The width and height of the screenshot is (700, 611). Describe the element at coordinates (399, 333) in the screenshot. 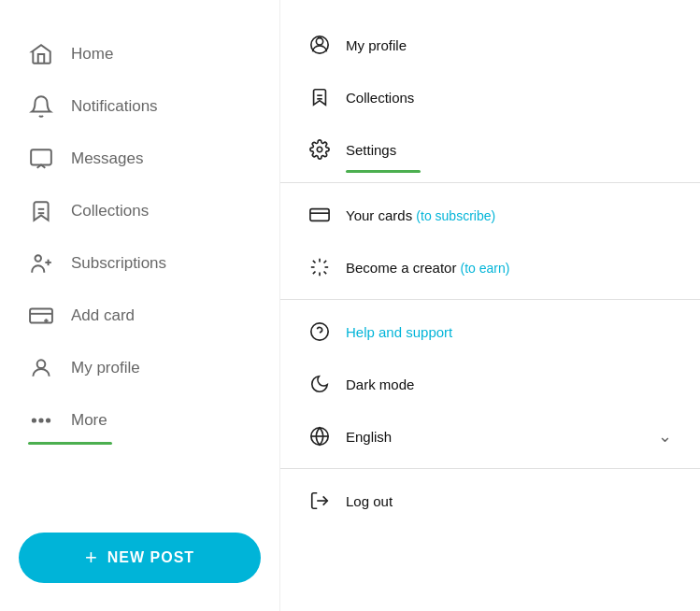

I see `menu-help-label: Help and support` at that location.